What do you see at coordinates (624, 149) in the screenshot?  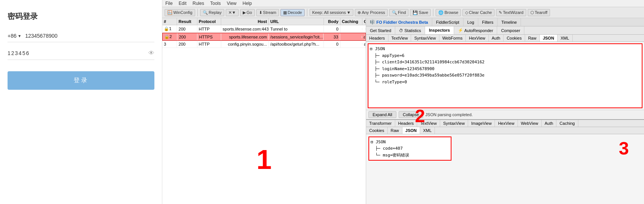 I see `number-3-label: 3` at bounding box center [624, 149].